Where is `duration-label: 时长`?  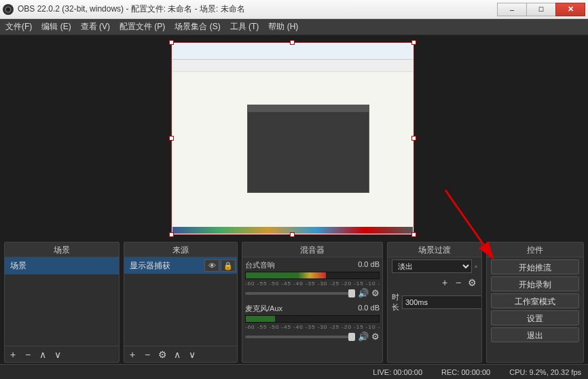 duration-label: 时长 is located at coordinates (395, 302).